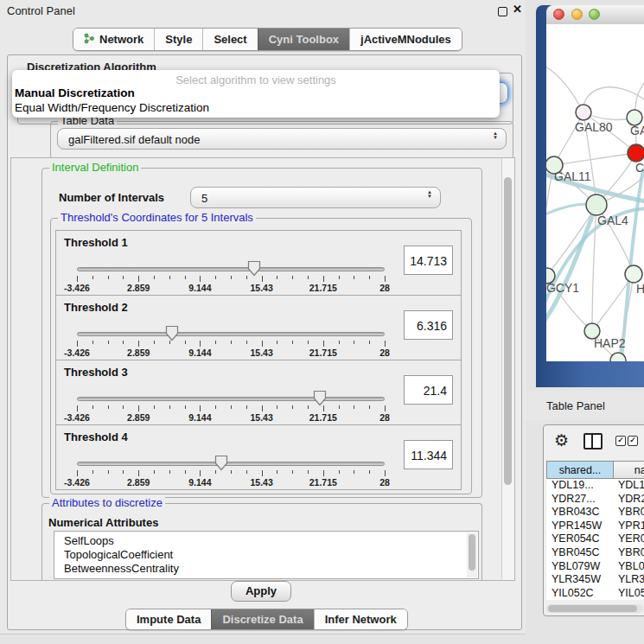 Image resolution: width=644 pixels, height=644 pixels. Describe the element at coordinates (631, 594) in the screenshot. I see `cell-name: YIL05` at that location.